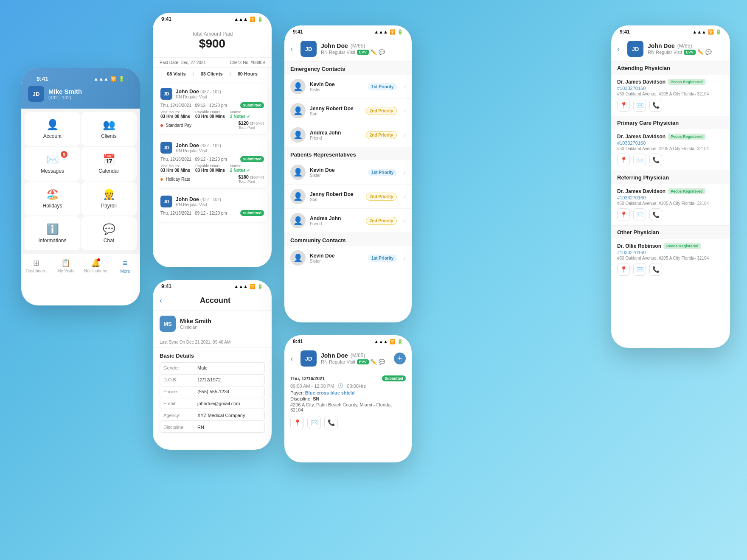 The image size is (747, 560). What do you see at coordinates (400, 358) in the screenshot?
I see `add-button-5: +` at bounding box center [400, 358].